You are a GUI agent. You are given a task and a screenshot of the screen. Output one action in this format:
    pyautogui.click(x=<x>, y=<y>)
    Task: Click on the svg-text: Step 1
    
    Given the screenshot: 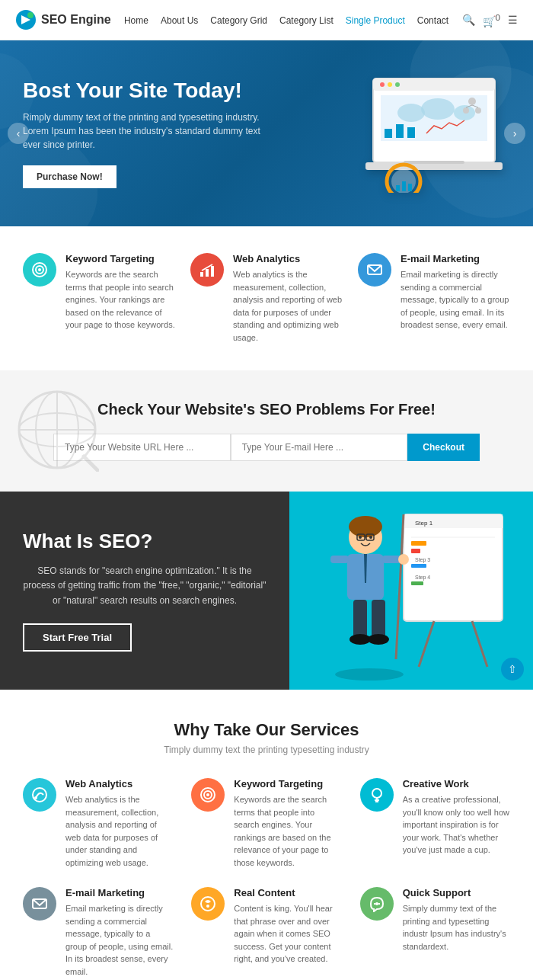 What is the action you would take?
    pyautogui.click(x=424, y=523)
    